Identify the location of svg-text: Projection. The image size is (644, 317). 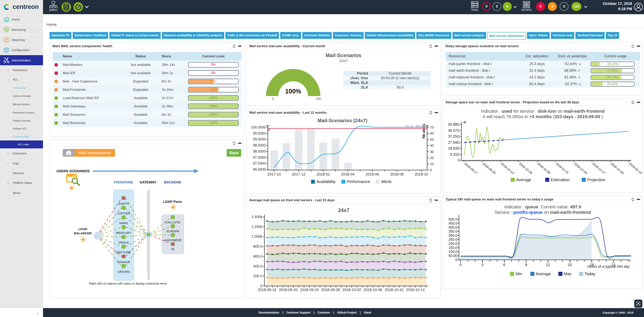
(596, 180).